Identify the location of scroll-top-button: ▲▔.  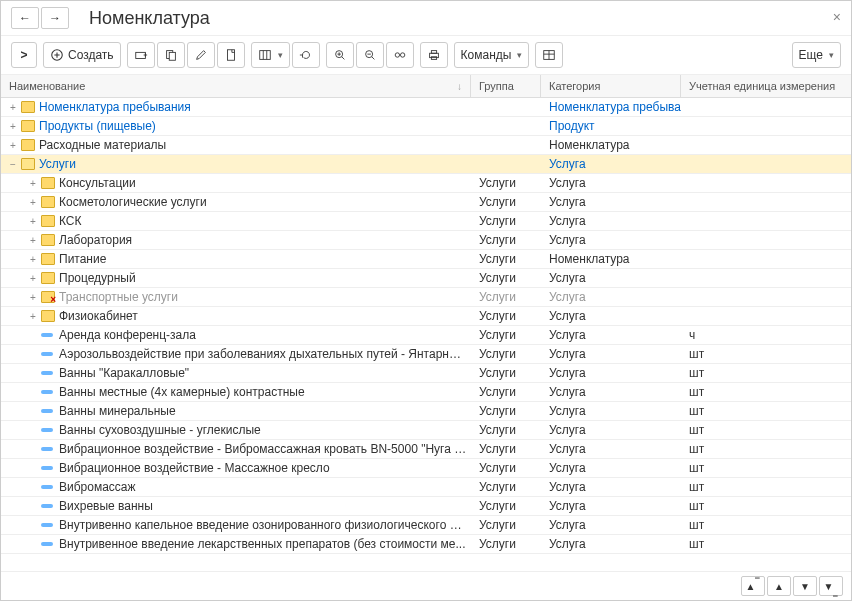
(753, 586).